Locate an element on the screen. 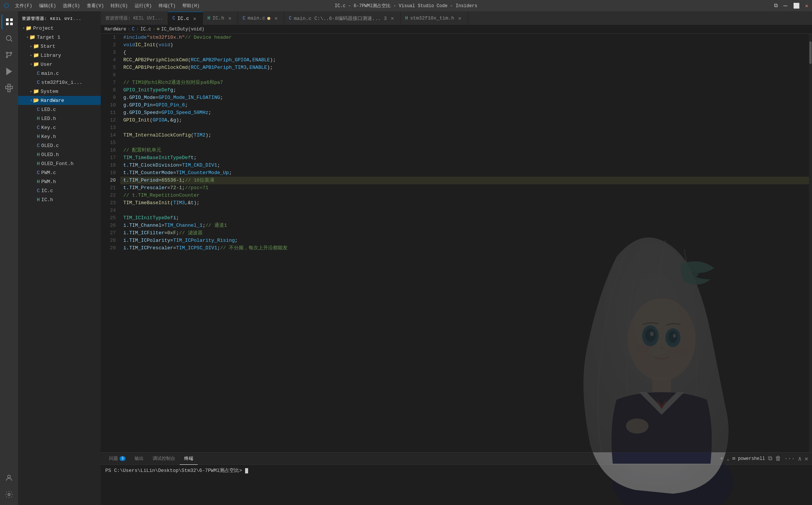  code-line-3: { is located at coordinates (465, 53).